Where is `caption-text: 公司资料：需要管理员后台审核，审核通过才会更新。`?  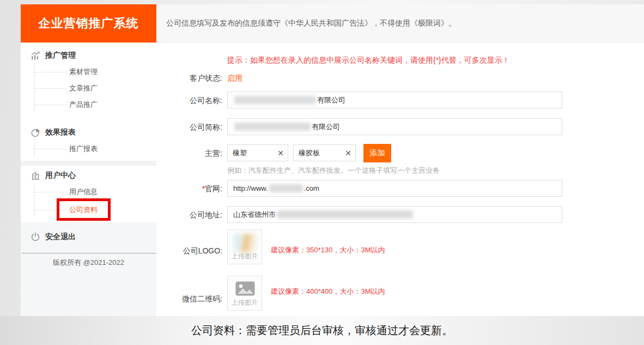 caption-text: 公司资料：需要管理员后台审核，审核通过才会更新。 is located at coordinates (322, 330).